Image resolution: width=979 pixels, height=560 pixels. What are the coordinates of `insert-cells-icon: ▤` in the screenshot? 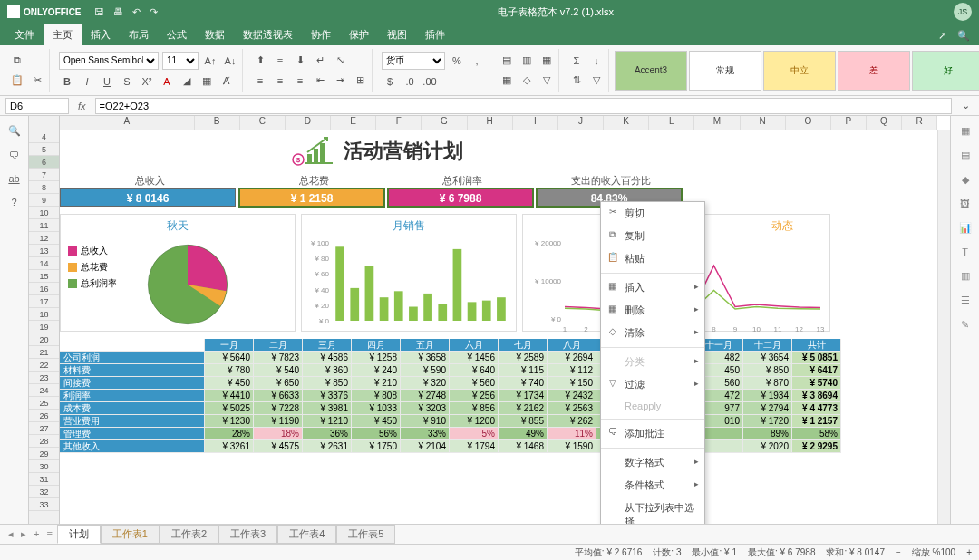 It's located at (507, 61).